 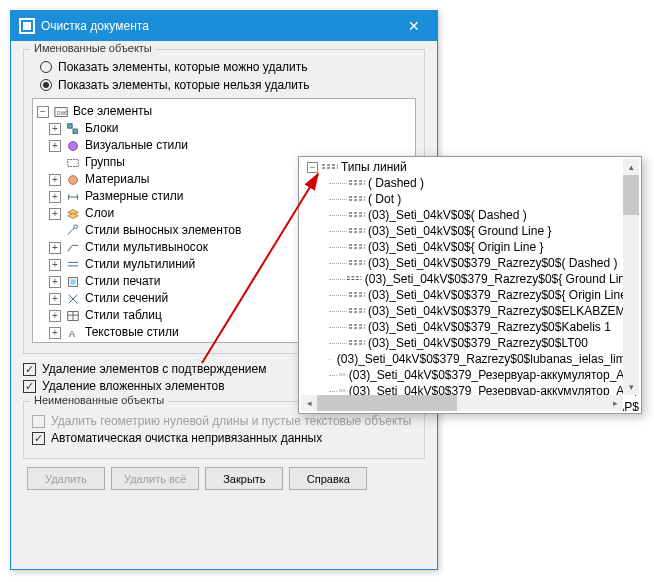 What do you see at coordinates (470, 183) in the screenshot?
I see `linetype-item: ( Dashed )` at bounding box center [470, 183].